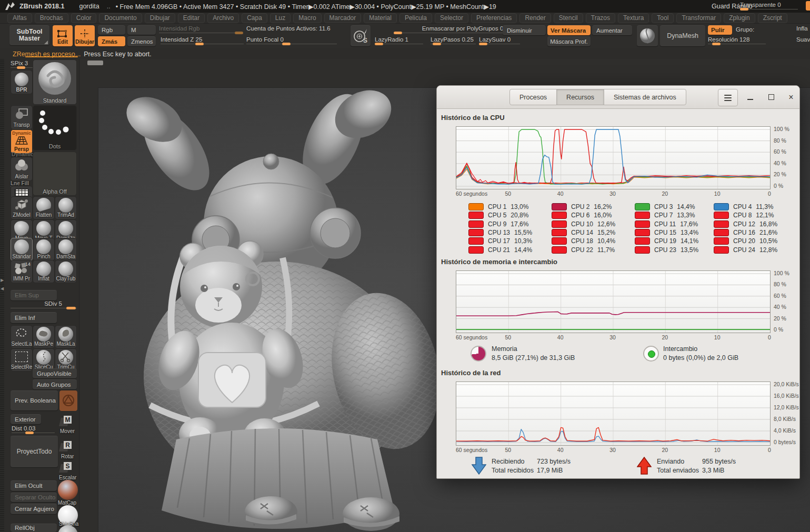 Image resolution: width=810 pixels, height=532 pixels. I want to click on z-intensity-slider: Intensidad Z 25, so click(202, 40).